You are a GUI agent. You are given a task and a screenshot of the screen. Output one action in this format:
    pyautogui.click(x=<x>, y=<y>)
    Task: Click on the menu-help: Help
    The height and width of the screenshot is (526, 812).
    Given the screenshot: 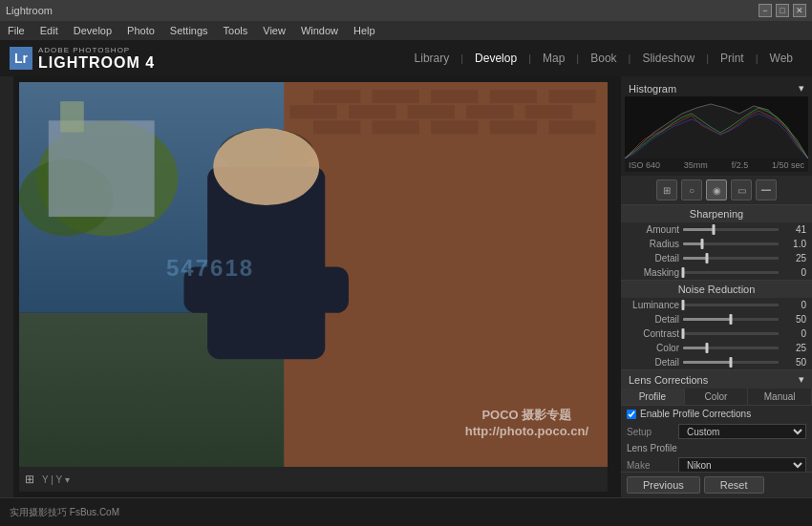 What is the action you would take?
    pyautogui.click(x=365, y=31)
    